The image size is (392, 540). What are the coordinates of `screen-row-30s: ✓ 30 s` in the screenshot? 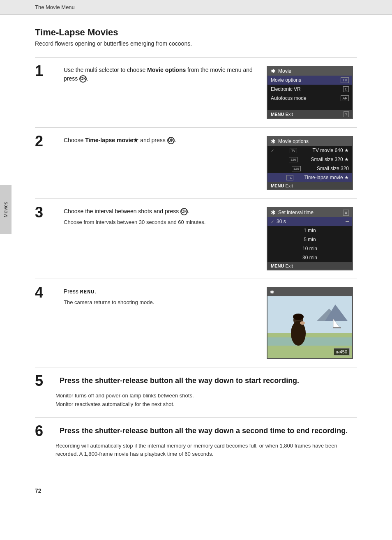 It's located at (310, 222).